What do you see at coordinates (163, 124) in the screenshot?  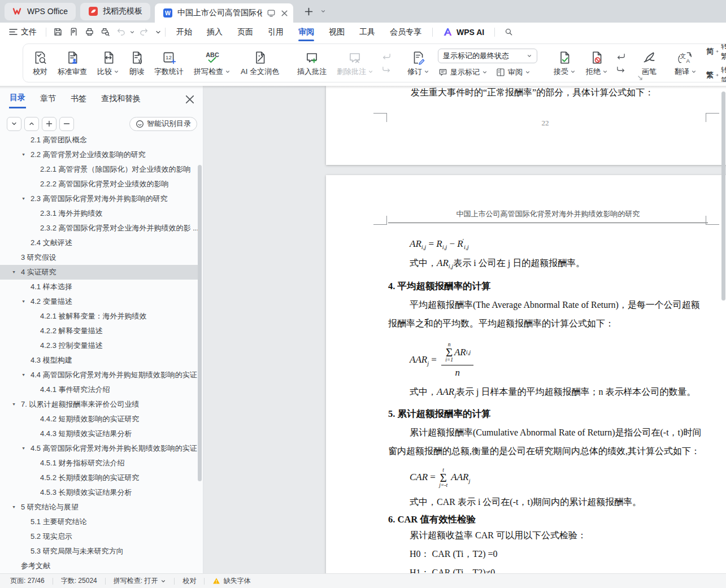 I see `smart-toc-button: 智能识别目录` at bounding box center [163, 124].